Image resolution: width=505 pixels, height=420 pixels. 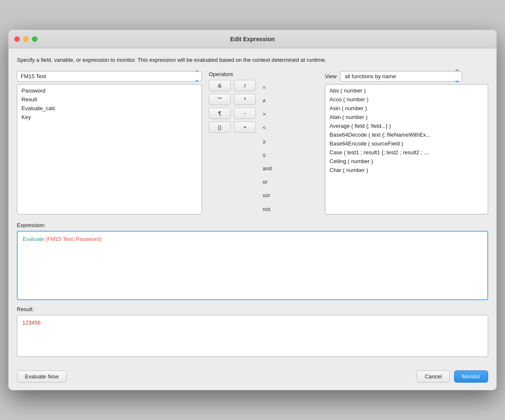 What do you see at coordinates (407, 152) in the screenshot?
I see `function-case: Case ( test1 ; result1 {; test2 ; result…` at bounding box center [407, 152].